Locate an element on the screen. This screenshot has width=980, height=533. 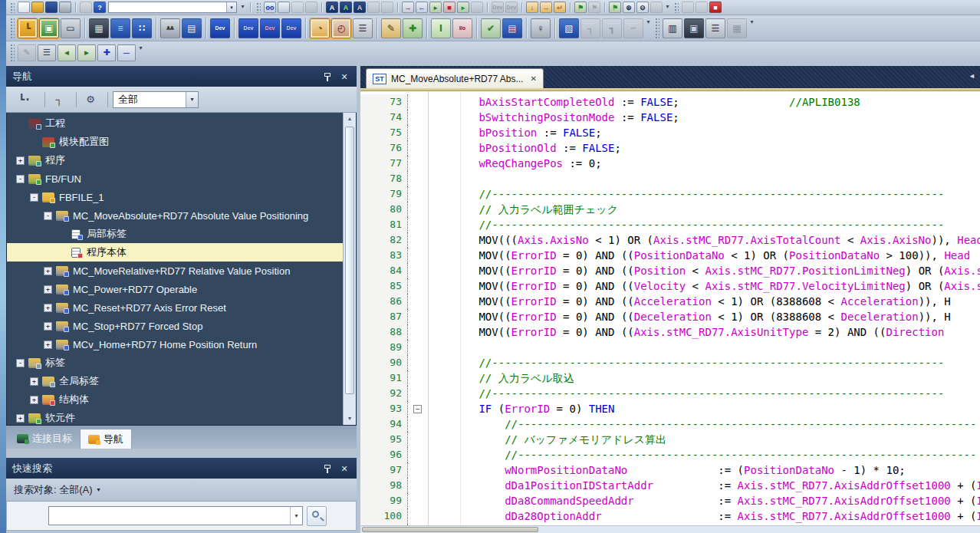
link2-icon is located at coordinates (387, 8).